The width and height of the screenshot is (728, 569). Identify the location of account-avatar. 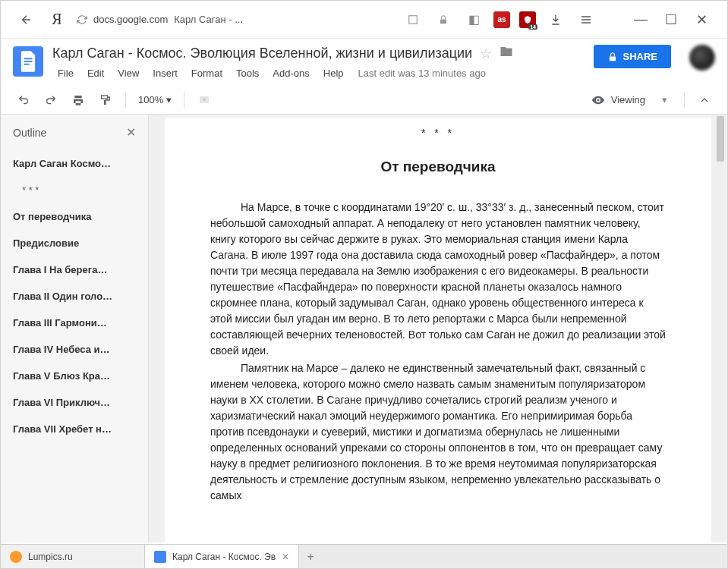
(702, 58).